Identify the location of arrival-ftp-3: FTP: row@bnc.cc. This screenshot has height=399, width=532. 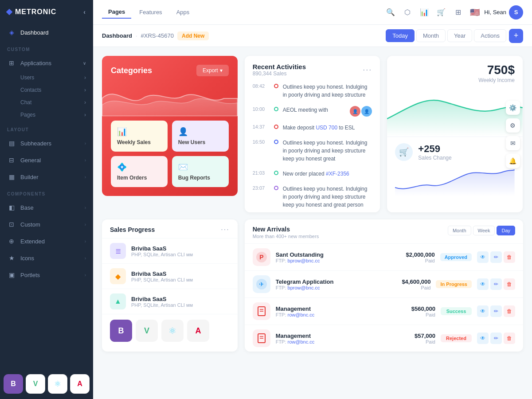
(295, 342).